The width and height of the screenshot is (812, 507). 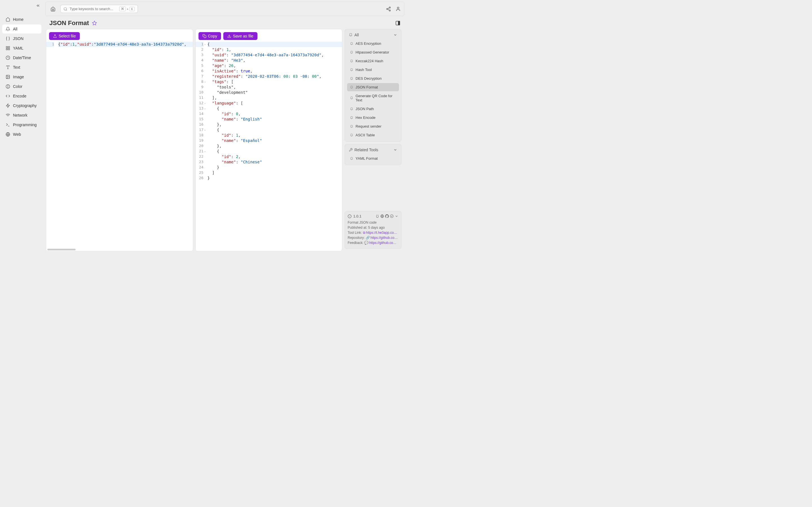 I want to click on sidebar-item-label: Home, so click(x=18, y=19).